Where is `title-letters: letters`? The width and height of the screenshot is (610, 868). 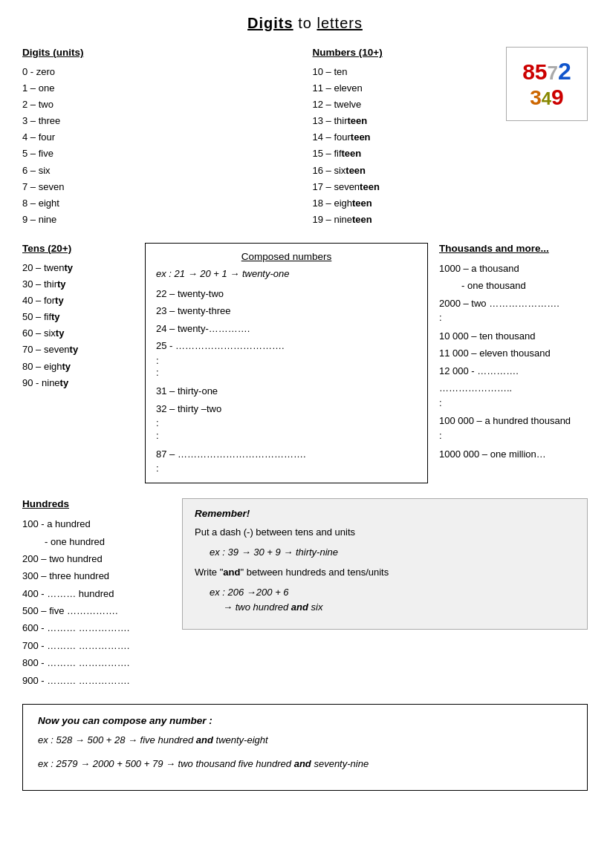 title-letters: letters is located at coordinates (339, 23).